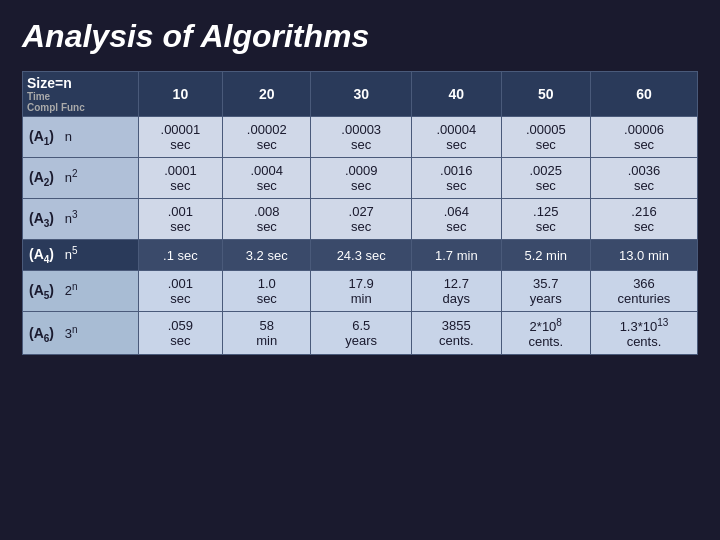  Describe the element at coordinates (267, 334) in the screenshot. I see `cell-a6-20: 58min` at that location.